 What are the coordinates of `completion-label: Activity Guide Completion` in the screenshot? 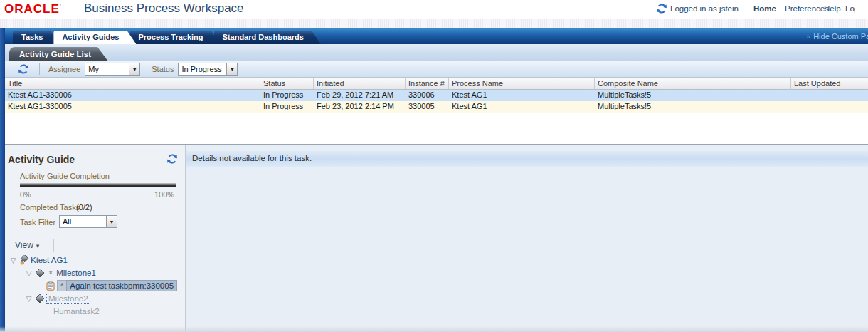 It's located at (65, 176).